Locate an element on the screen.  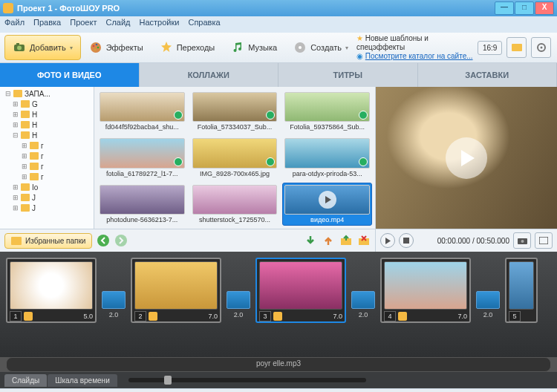
remove-from-favorites-button is located at coordinates (364, 241).